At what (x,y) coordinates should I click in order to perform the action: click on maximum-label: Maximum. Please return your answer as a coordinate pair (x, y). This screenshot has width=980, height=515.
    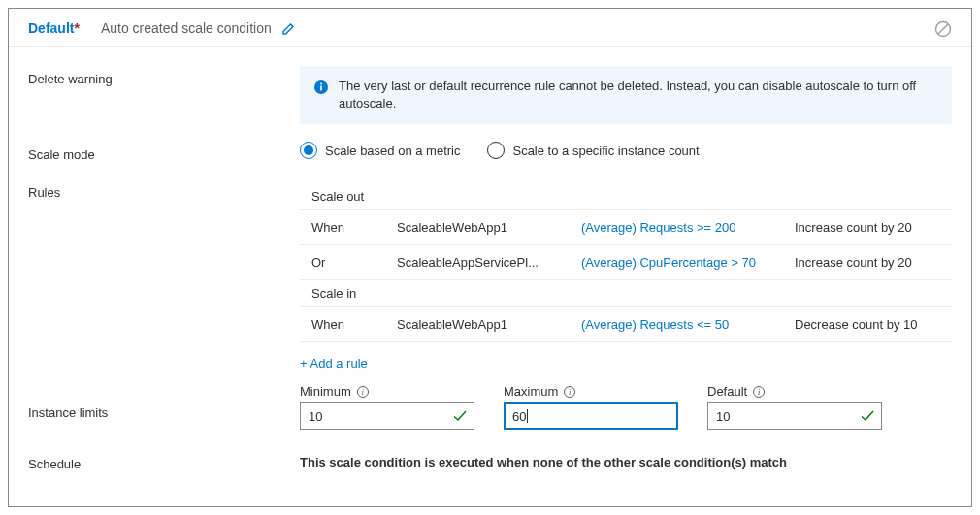
    Looking at the image, I should click on (531, 392).